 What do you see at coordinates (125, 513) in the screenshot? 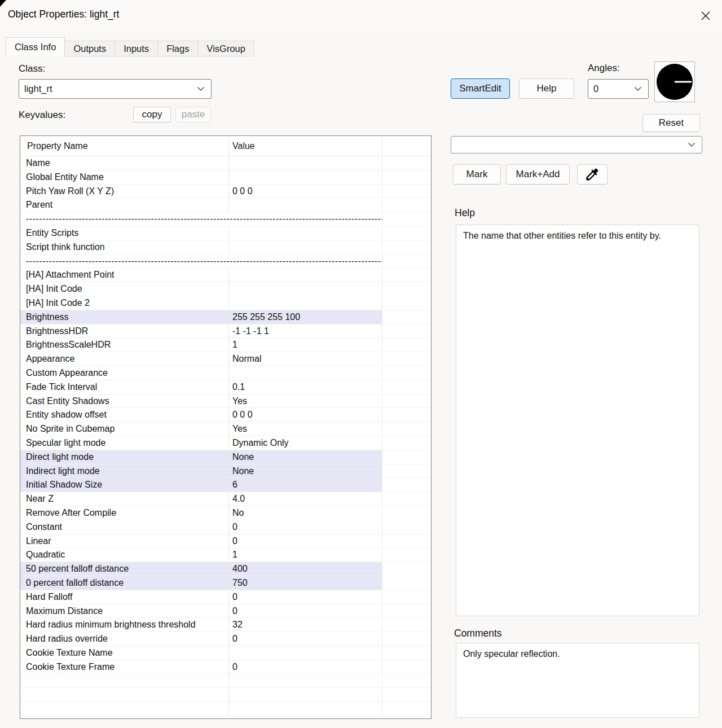
I see `property-name-cell: Remove After Compile` at bounding box center [125, 513].